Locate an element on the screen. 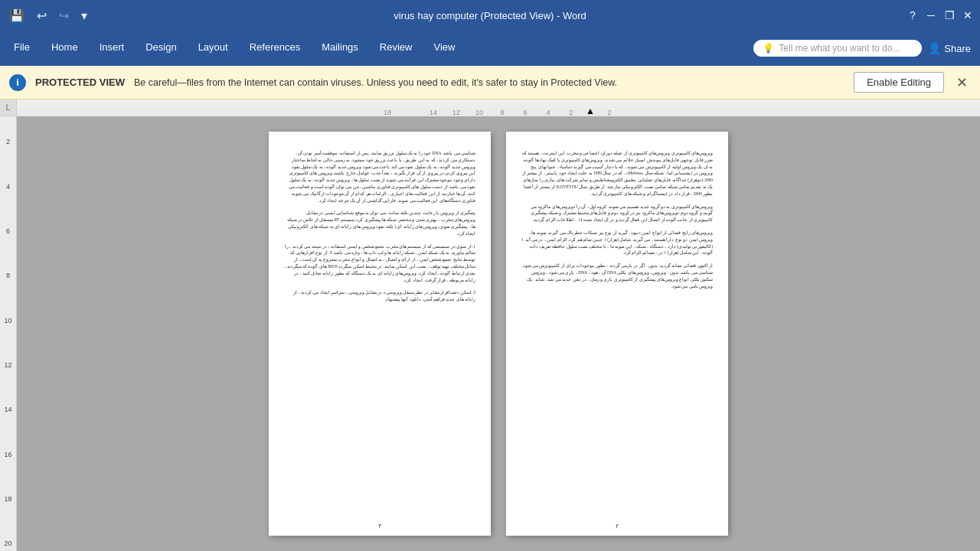 Image resolution: width=980 pixels, height=551 pixels. page-right-content: ویروس‌های کامپیوتری ویروس‌های کامپیوتری … is located at coordinates (617, 220).